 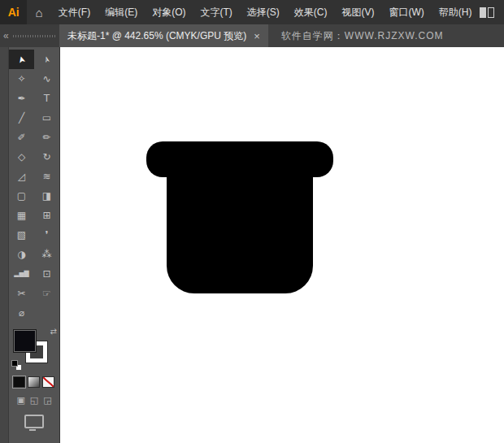 I want to click on free-transform-icon: ▢, so click(x=21, y=196).